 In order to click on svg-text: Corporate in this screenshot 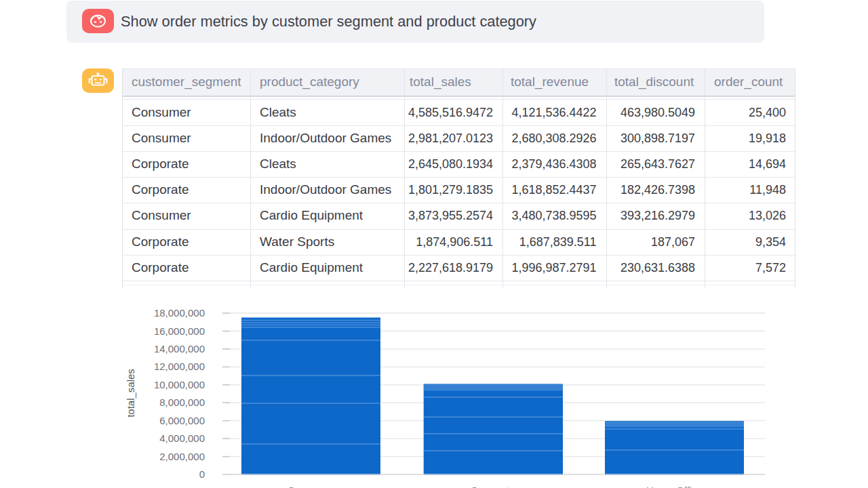, I will do `click(494, 487)`.